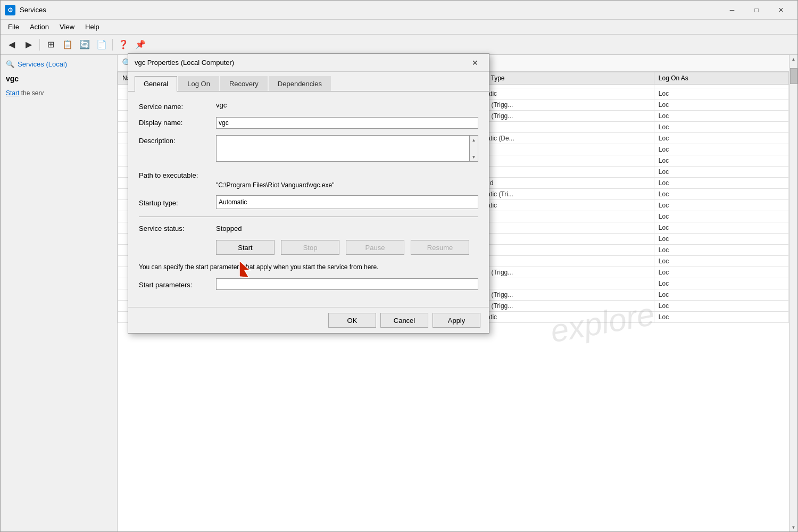  I want to click on close-button: ✕, so click(781, 10).